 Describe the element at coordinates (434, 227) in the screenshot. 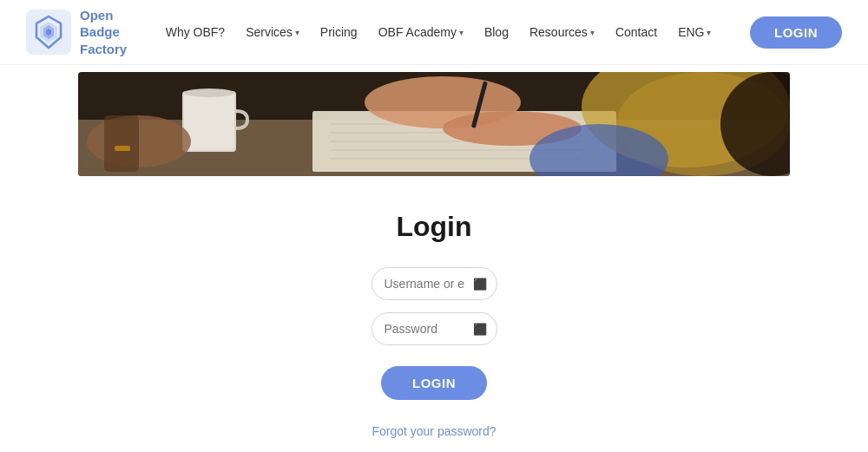

I see `login-title: Login` at that location.